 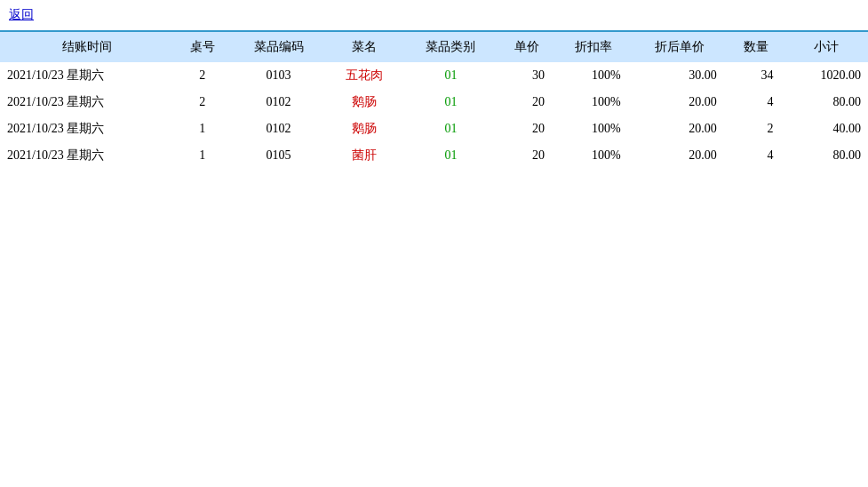 What do you see at coordinates (203, 47) in the screenshot?
I see `col-header-table-no: 桌号` at bounding box center [203, 47].